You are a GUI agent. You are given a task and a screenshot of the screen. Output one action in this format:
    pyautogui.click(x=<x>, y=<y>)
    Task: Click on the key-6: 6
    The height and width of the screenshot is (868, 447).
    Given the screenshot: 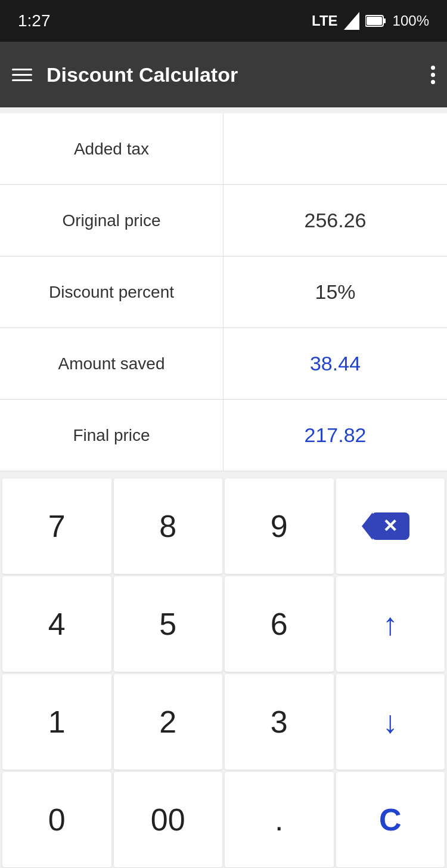 What is the action you would take?
    pyautogui.click(x=279, y=624)
    